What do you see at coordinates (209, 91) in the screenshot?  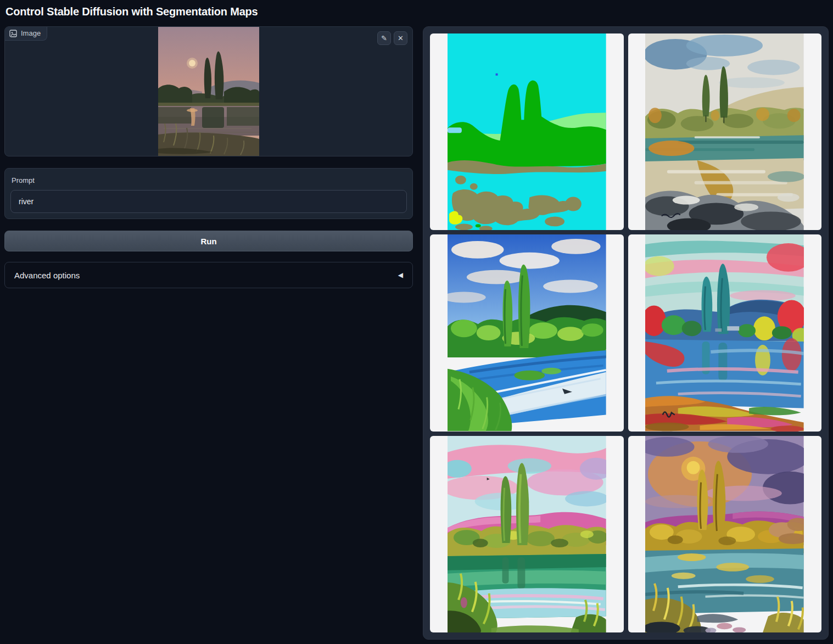 I see `uploaded-image` at bounding box center [209, 91].